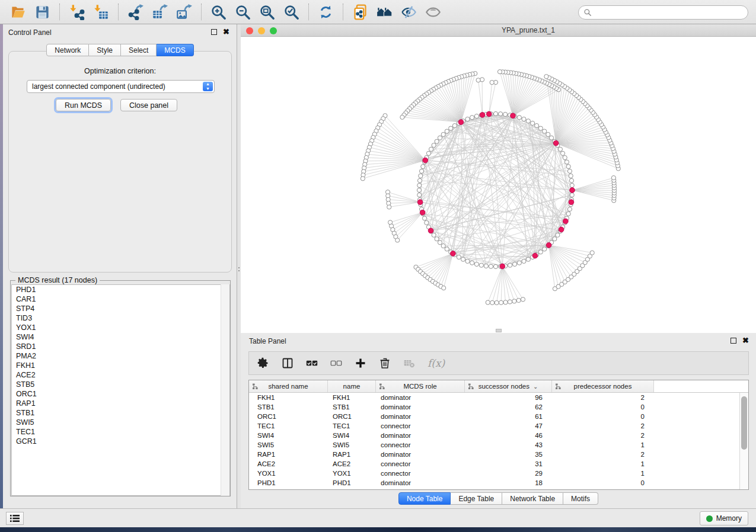  I want to click on mcds-result-item: SWI5, so click(121, 422).